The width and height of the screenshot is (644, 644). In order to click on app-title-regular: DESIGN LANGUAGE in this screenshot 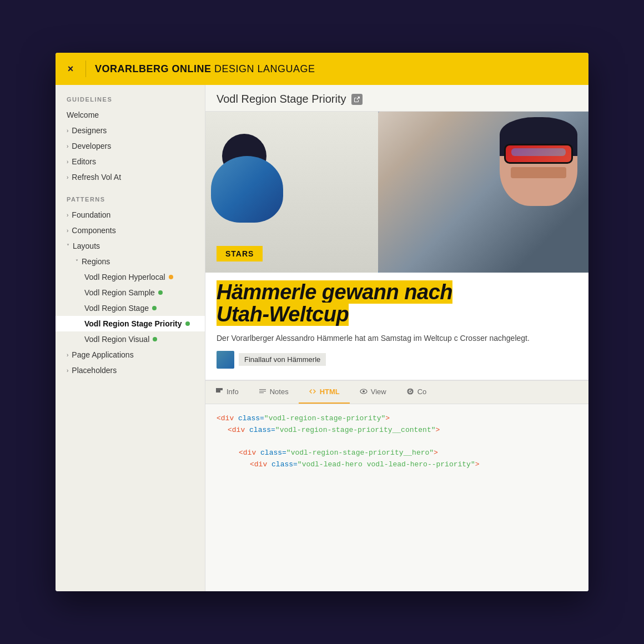, I will do `click(263, 69)`.